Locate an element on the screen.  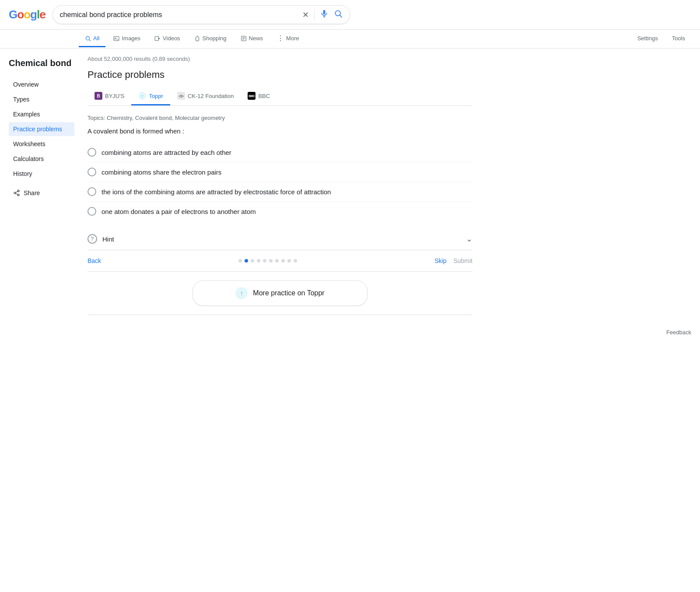
tab-tools-label: Tools is located at coordinates (679, 39).